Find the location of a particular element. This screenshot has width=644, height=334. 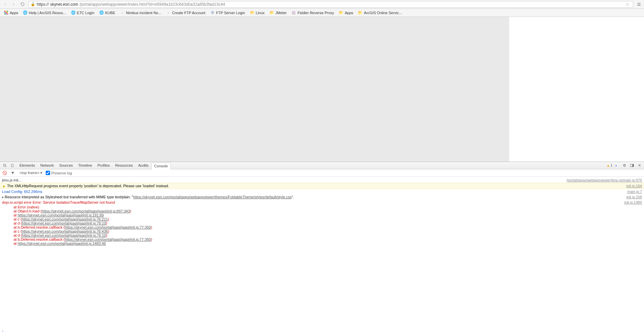

bookmark-item: 🌐ETC Login is located at coordinates (83, 13).